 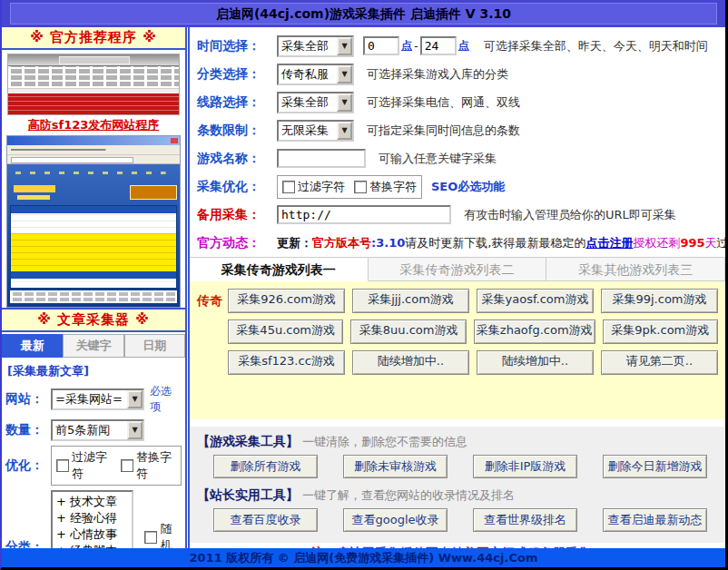 What do you see at coordinates (316, 74) in the screenshot?
I see `category-select: 传奇私服 ▼` at bounding box center [316, 74].